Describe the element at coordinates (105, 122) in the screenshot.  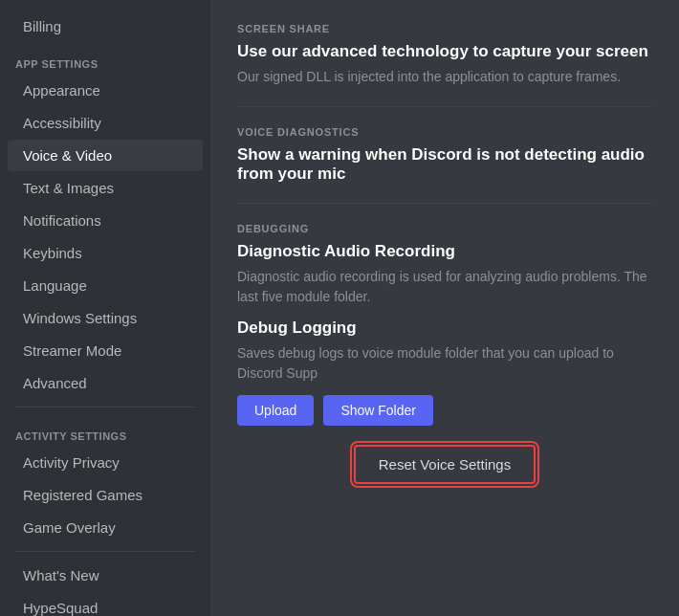
I see `sidebar-item-accessibility: Accessibility` at that location.